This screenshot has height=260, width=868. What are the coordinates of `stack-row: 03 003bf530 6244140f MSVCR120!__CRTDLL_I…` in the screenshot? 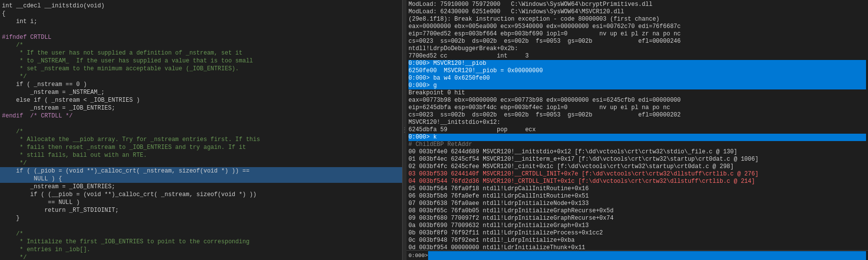 It's located at (637, 174).